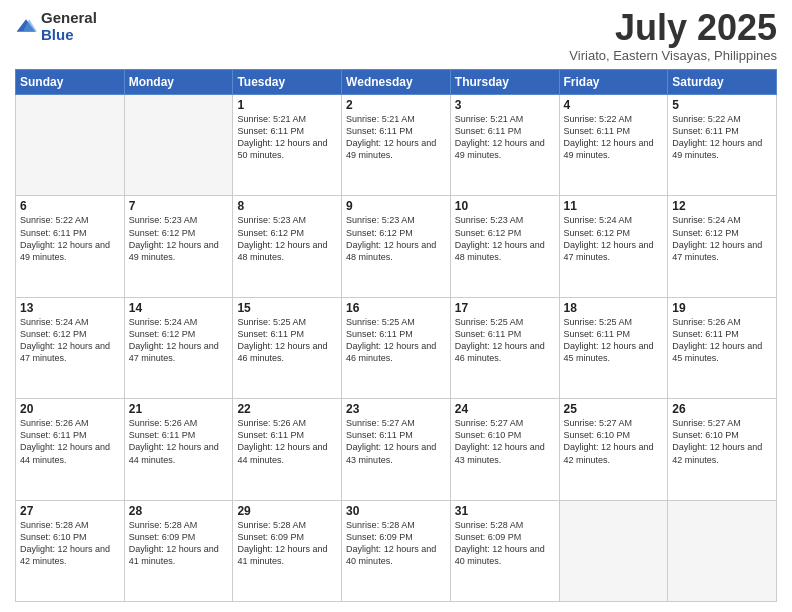  What do you see at coordinates (178, 348) in the screenshot?
I see `calendar-cell: 14Sunrise: 5:24 AM Sunset: 6:12 PM Dayli…` at bounding box center [178, 348].